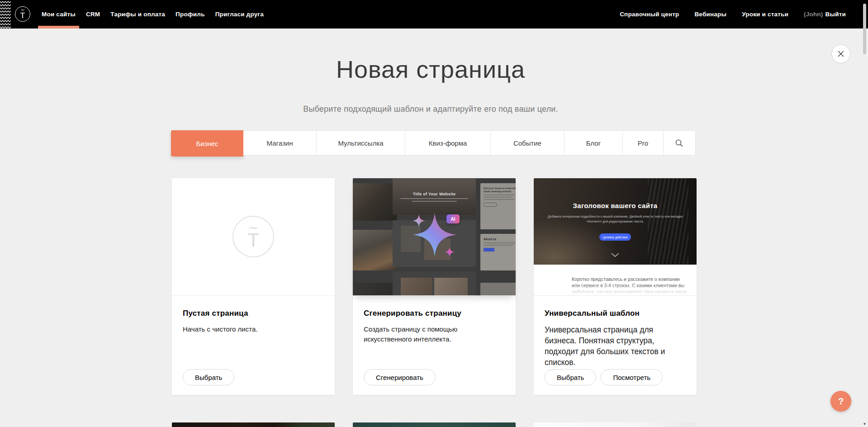  What do you see at coordinates (489, 250) in the screenshot?
I see `collage-blue-button` at bounding box center [489, 250].